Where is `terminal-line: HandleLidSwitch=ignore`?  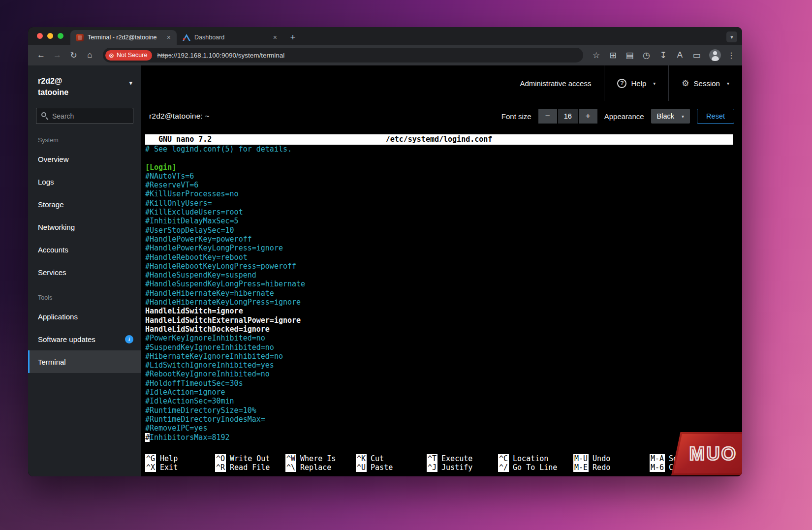 terminal-line: HandleLidSwitch=ignore is located at coordinates (444, 311).